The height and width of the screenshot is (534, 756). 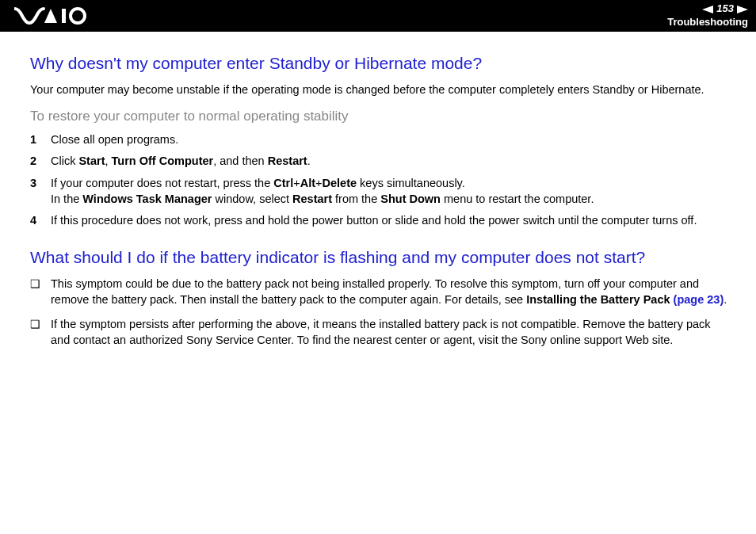 What do you see at coordinates (40, 221) in the screenshot?
I see `step-number: 4` at bounding box center [40, 221].